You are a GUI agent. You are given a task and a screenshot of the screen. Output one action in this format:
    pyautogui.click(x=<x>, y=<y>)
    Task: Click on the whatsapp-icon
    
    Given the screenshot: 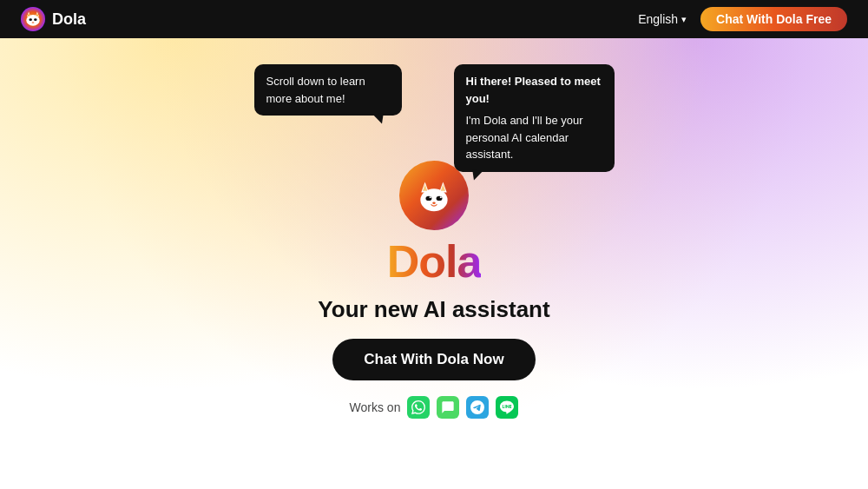 What is the action you would take?
    pyautogui.click(x=418, y=407)
    